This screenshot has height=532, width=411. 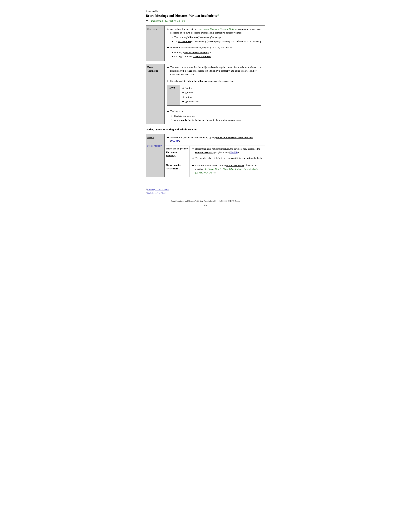 What do you see at coordinates (157, 193) in the screenshot?
I see `footnote-2-link: Workshop 4, Prep Task 2` at bounding box center [157, 193].